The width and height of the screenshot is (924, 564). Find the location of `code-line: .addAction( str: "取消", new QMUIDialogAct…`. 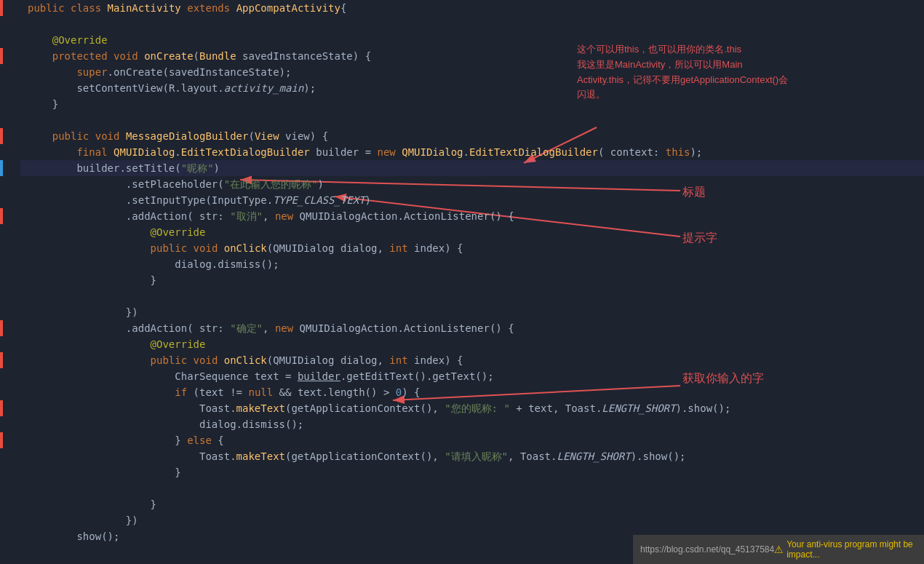

code-line: .addAction( str: "取消", new QMUIDialogAct… is located at coordinates (472, 216).